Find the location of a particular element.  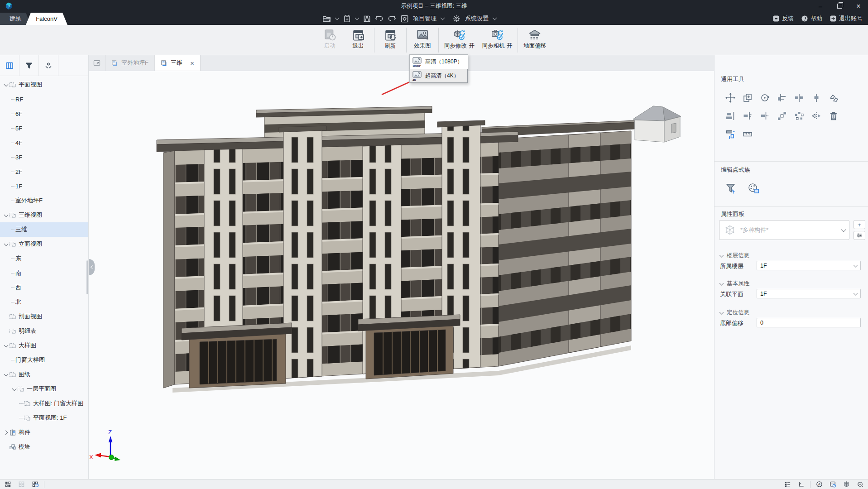

tool-rotate-button is located at coordinates (765, 98).